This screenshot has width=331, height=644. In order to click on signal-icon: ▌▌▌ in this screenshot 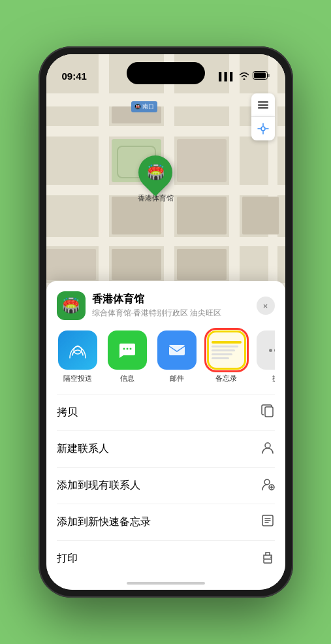, I will do `click(227, 76)`.